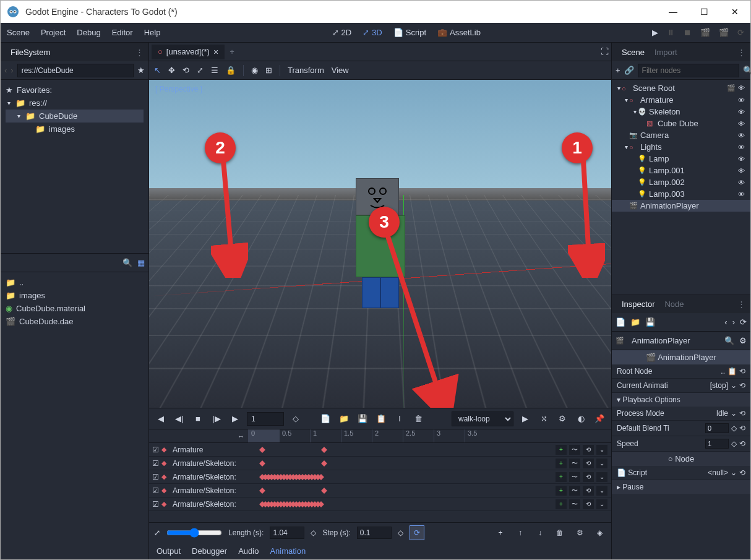  What do you see at coordinates (525, 419) in the screenshot?
I see `anim-autoplay-icon: ▶` at bounding box center [525, 419].